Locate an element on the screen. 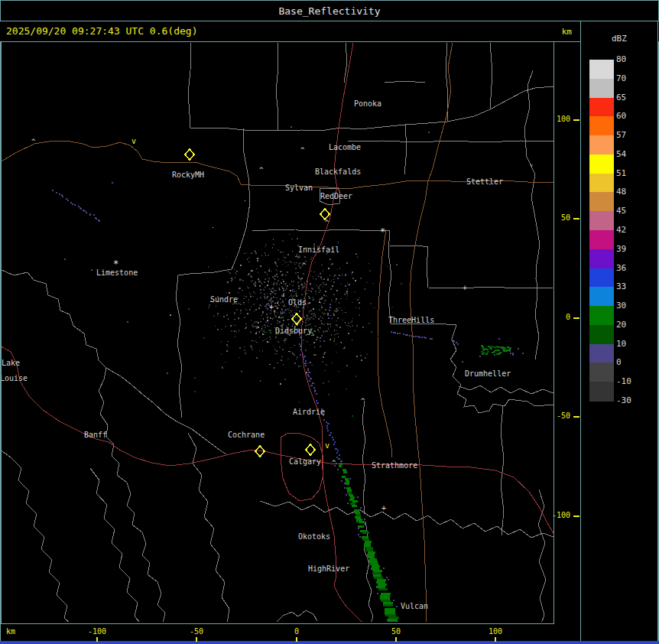  scan-timestamp: 2025/09/20 09:27:43 UTC 0.6(deg) is located at coordinates (102, 31).